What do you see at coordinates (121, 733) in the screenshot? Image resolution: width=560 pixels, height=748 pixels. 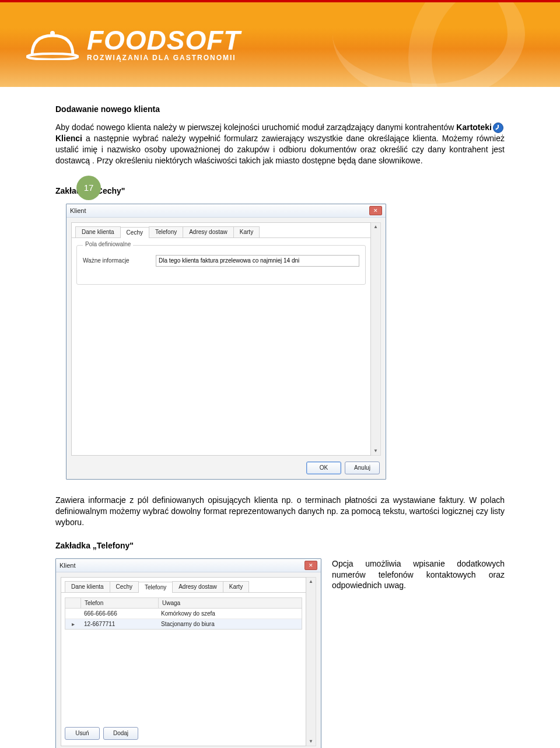 I see `dodaj-button: Dodaj` at bounding box center [121, 733].